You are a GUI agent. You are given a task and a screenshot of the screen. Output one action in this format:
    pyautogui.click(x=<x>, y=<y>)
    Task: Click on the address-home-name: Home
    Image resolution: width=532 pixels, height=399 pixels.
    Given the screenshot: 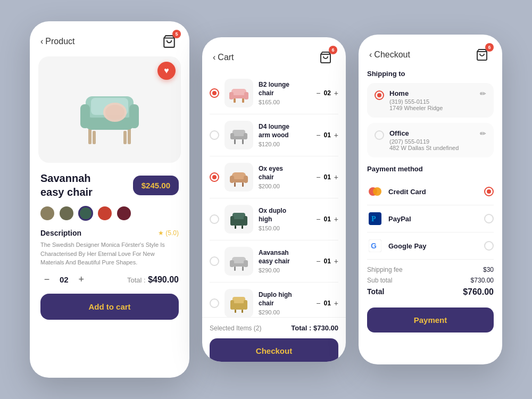 What is the action you would take?
    pyautogui.click(x=432, y=94)
    